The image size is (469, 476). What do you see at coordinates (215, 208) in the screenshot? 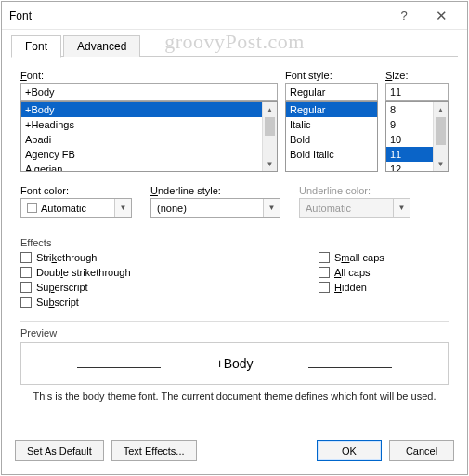
I see `underlinestyle-combo: (none) ▼` at bounding box center [215, 208].